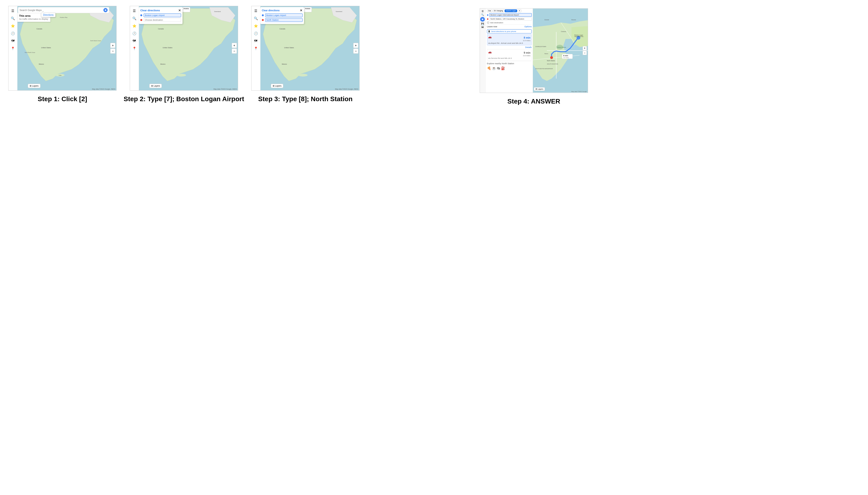  What do you see at coordinates (489, 31) in the screenshot?
I see `send-to-phone-icon: 📱` at bounding box center [489, 31].